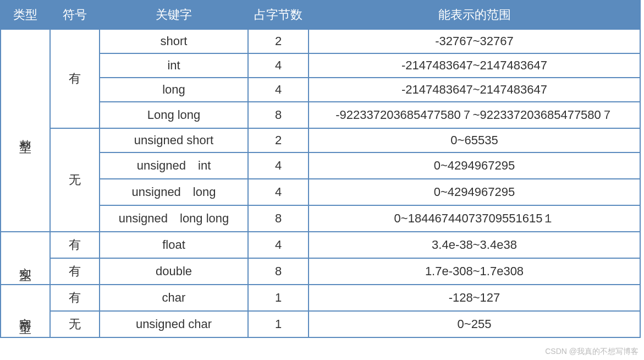  Describe the element at coordinates (320, 15) in the screenshot. I see `header-row: 类型 符号 关键字 占字节数 能表示的范围` at that location.